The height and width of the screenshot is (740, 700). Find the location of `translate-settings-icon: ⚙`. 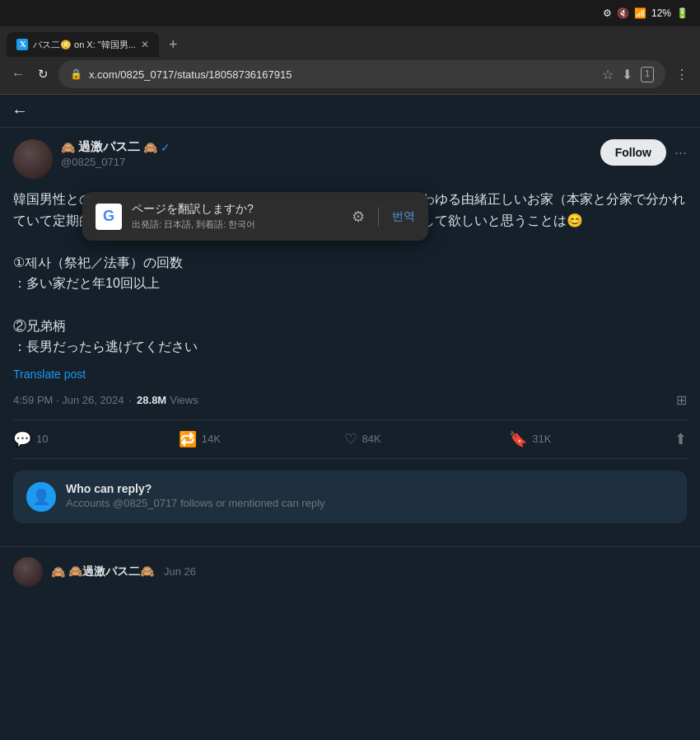

translate-settings-icon: ⚙ is located at coordinates (358, 217).